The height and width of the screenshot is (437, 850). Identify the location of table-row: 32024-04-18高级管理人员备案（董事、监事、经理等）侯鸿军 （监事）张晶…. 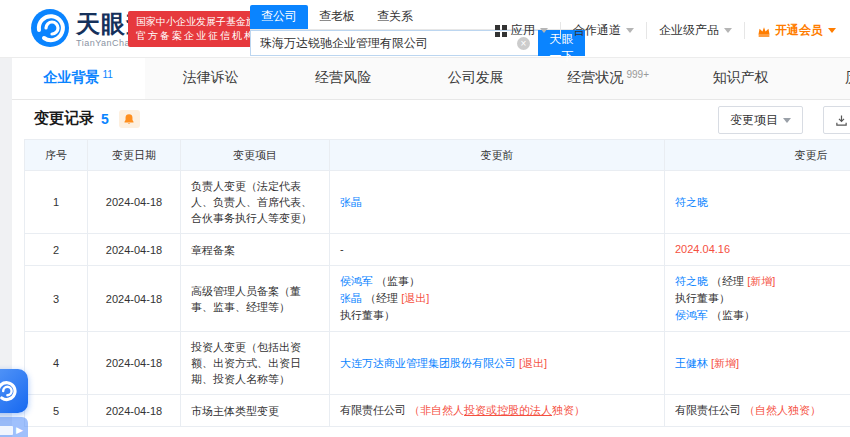
(438, 299).